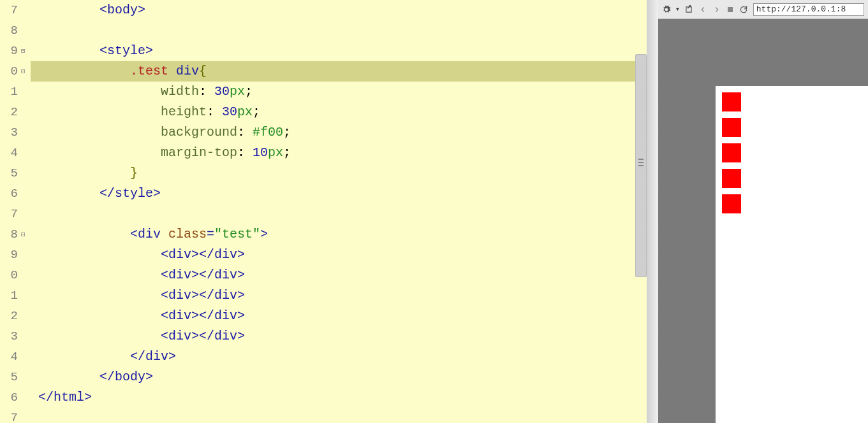 Image resolution: width=868 pixels, height=423 pixels. Describe the element at coordinates (339, 357) in the screenshot. I see `code-line: </div>` at that location.